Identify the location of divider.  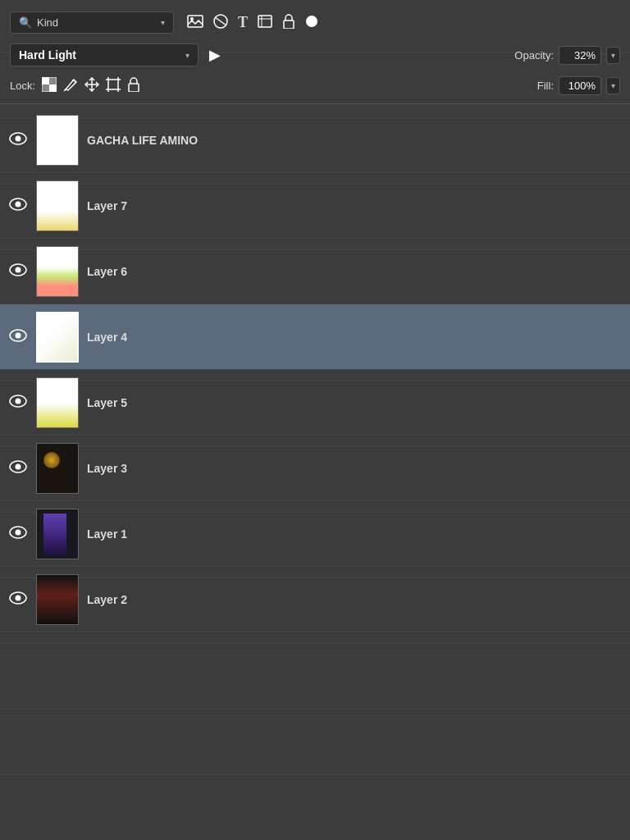
(315, 103).